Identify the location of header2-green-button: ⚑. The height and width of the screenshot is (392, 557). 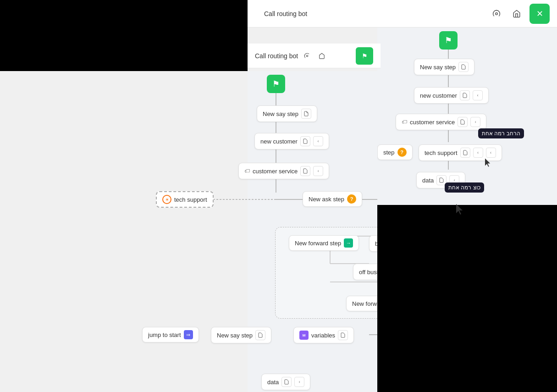
(364, 56).